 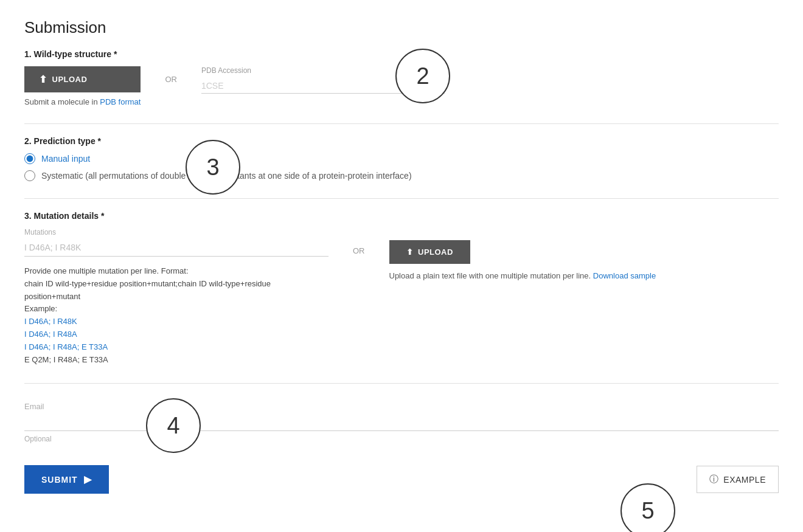 I want to click on radio-systematic: Systematic (all permutations of double a…, so click(x=401, y=176).